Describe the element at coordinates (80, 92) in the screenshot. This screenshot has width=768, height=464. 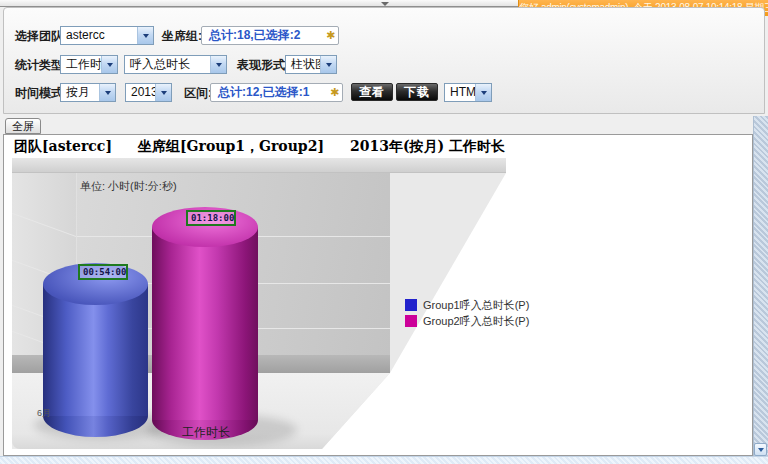
I see `time-mode-value: 按月` at that location.